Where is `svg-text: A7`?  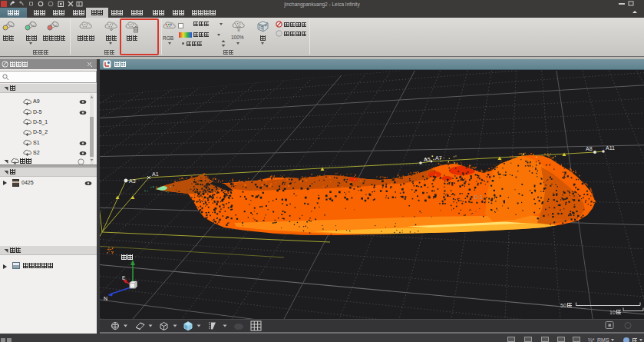
svg-text: A7 is located at coordinates (439, 158).